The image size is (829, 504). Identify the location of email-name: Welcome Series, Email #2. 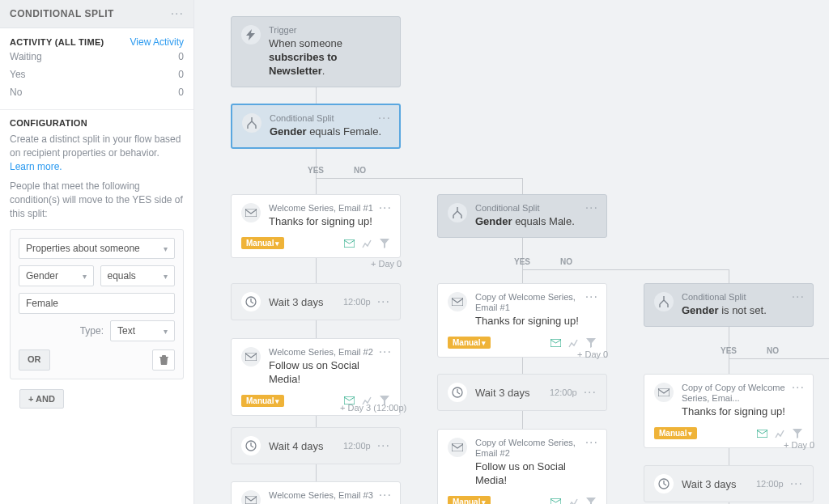
(329, 353).